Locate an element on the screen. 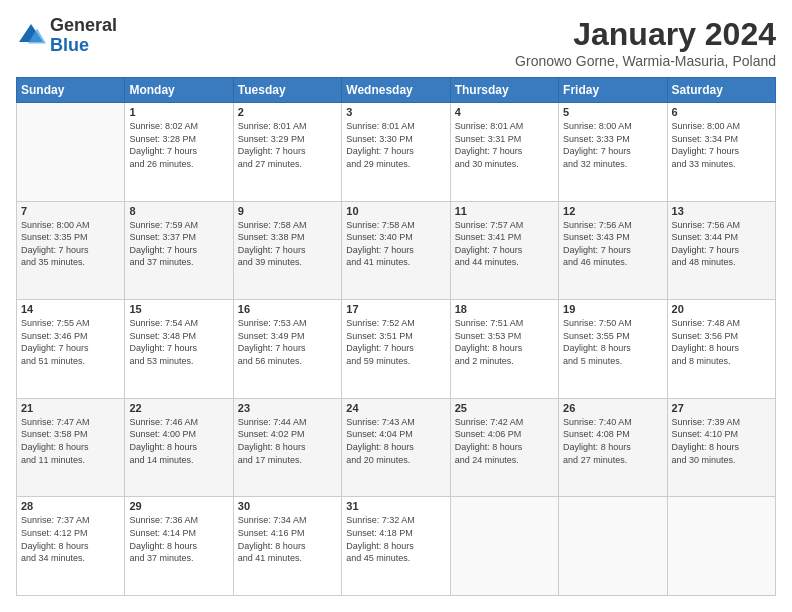 The width and height of the screenshot is (792, 612). table-row: 25Sunrise: 7:42 AM Sunset: 4:06 PM Dayli… is located at coordinates (504, 448).